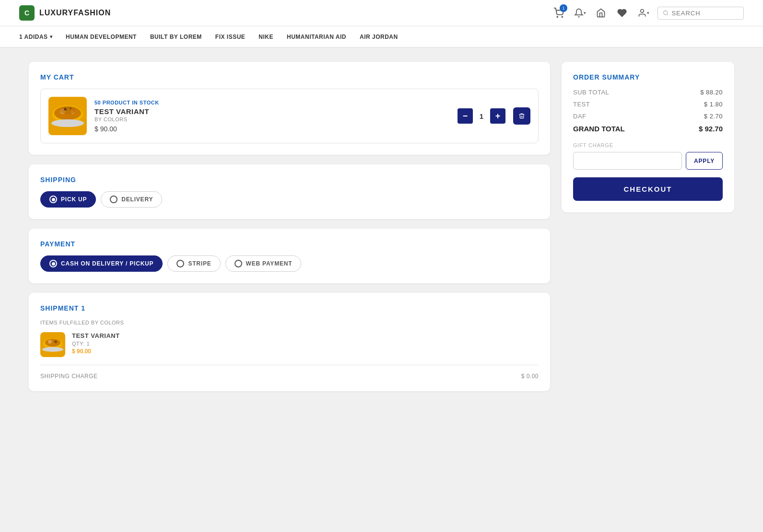 The image size is (763, 532). What do you see at coordinates (68, 116) in the screenshot?
I see `cart-item-image` at bounding box center [68, 116].